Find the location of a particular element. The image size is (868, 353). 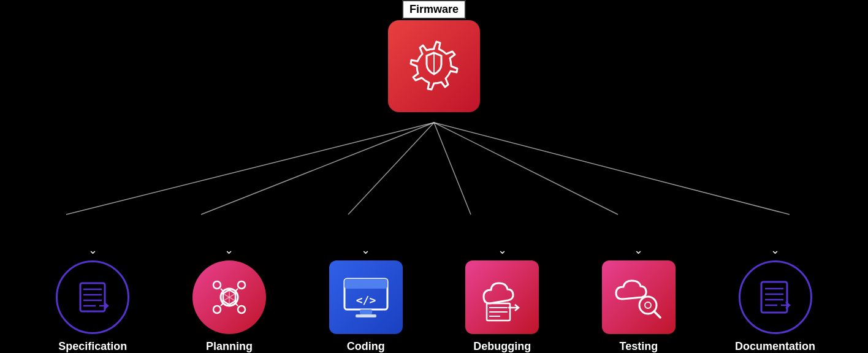

firmware-label: Firmware is located at coordinates (434, 10).